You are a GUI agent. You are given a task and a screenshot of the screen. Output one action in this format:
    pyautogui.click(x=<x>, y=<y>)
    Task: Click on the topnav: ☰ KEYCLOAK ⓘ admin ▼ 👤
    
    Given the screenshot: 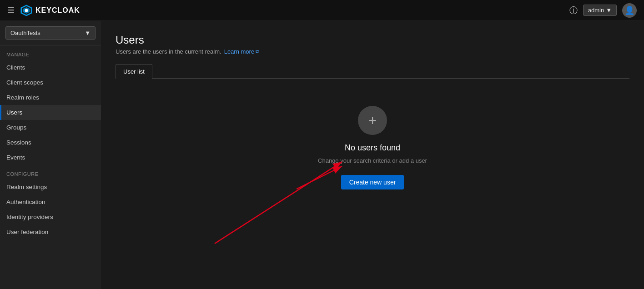 What is the action you would take?
    pyautogui.click(x=322, y=10)
    